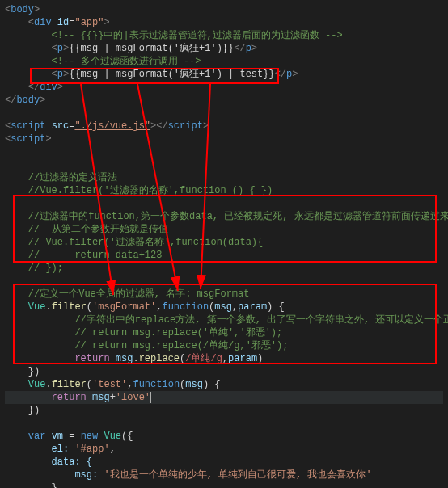 This screenshot has width=448, height=488. I want to click on code-line: <body>, so click(224, 10).